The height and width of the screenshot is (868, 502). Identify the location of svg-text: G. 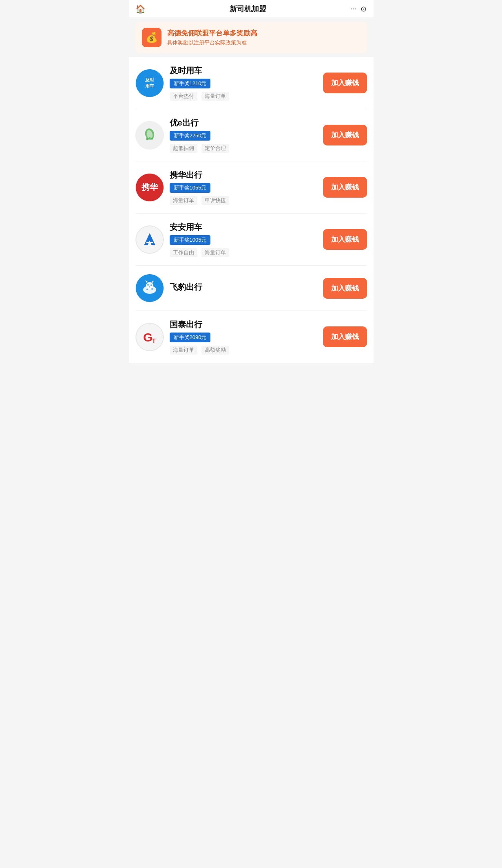
(148, 337).